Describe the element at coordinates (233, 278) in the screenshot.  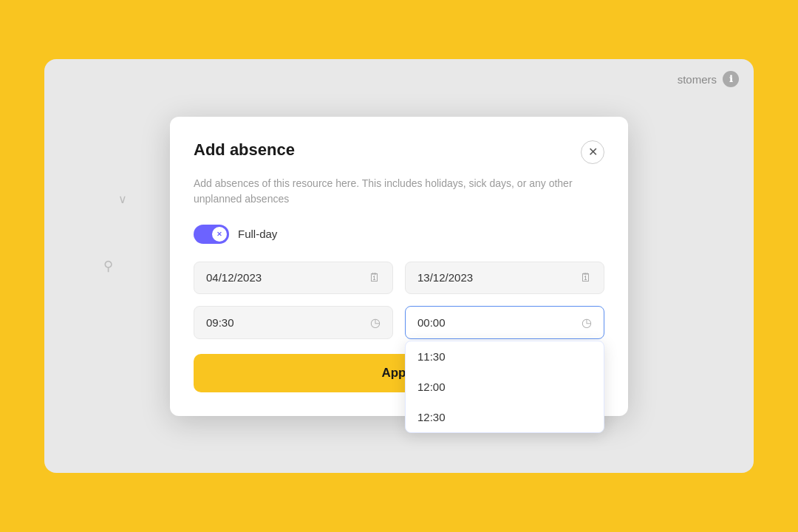
I see `start-date-value: 04/12/2023` at that location.